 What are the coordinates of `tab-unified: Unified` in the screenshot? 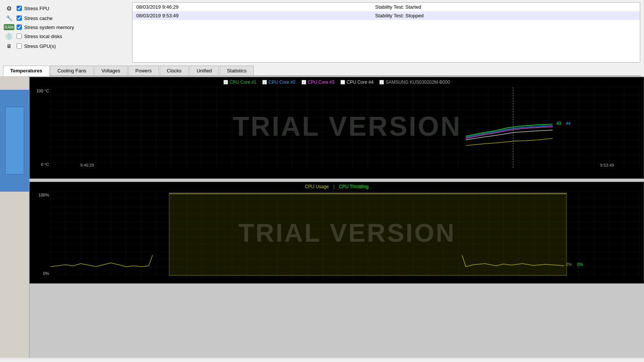 It's located at (204, 71).